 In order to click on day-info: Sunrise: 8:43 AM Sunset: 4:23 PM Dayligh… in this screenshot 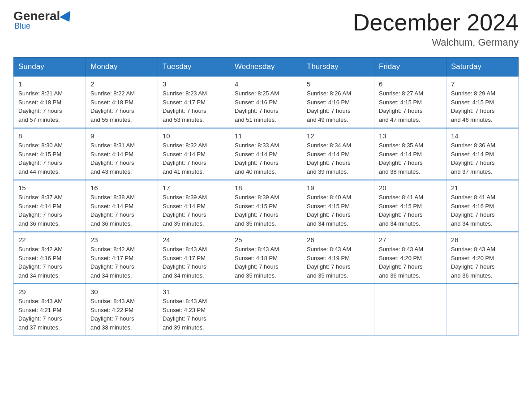, I will do `click(194, 314)`.